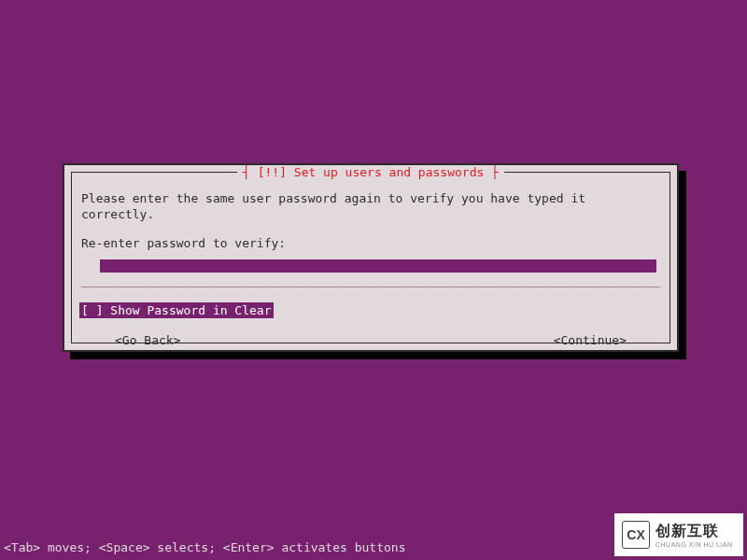  I want to click on watermark: CX 创新互联 CHUANG XIN HU LIAN, so click(679, 535).